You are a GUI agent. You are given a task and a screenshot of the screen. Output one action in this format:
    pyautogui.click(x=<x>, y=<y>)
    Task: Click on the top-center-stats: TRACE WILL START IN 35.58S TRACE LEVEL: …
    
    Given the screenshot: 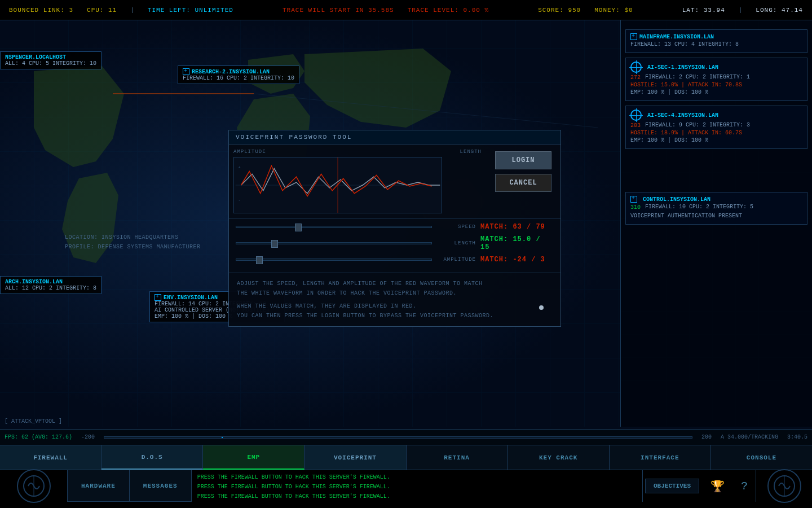 What is the action you would take?
    pyautogui.click(x=386, y=10)
    